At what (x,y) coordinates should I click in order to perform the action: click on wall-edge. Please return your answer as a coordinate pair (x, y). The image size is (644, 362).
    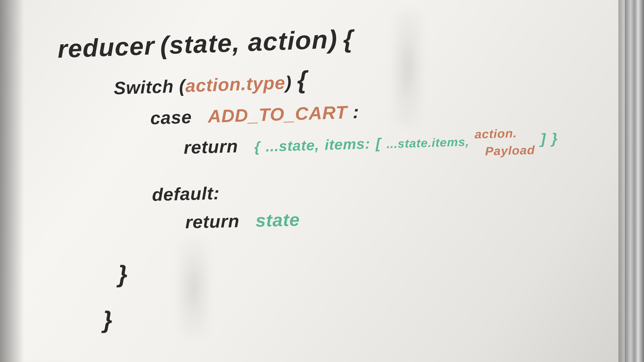
    Looking at the image, I should click on (622, 181).